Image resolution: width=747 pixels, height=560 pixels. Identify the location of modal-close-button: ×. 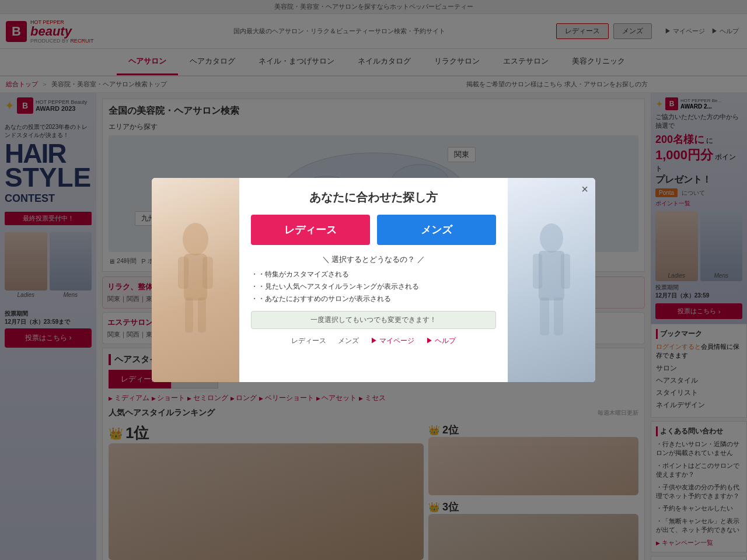
(585, 189).